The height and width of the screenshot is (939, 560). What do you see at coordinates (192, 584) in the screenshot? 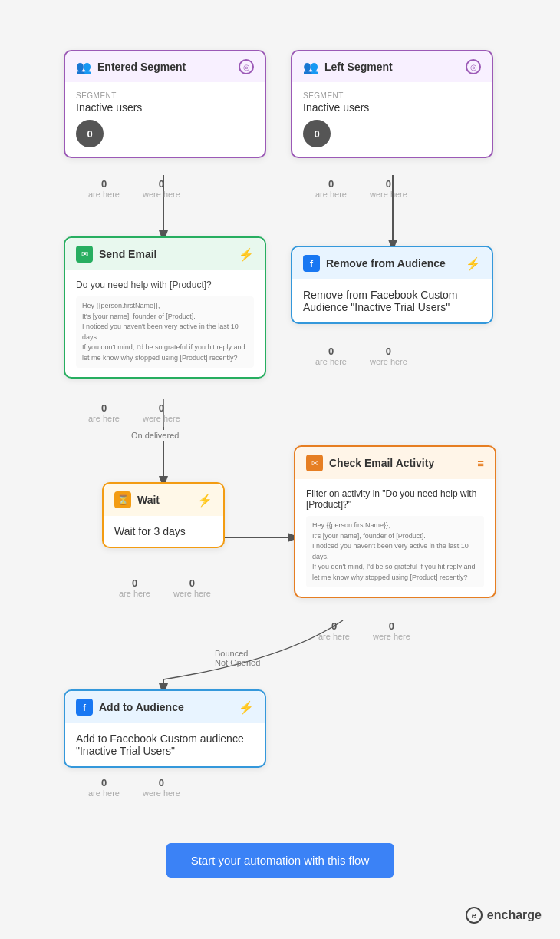
I see `wait-were-here-num: 0` at bounding box center [192, 584].